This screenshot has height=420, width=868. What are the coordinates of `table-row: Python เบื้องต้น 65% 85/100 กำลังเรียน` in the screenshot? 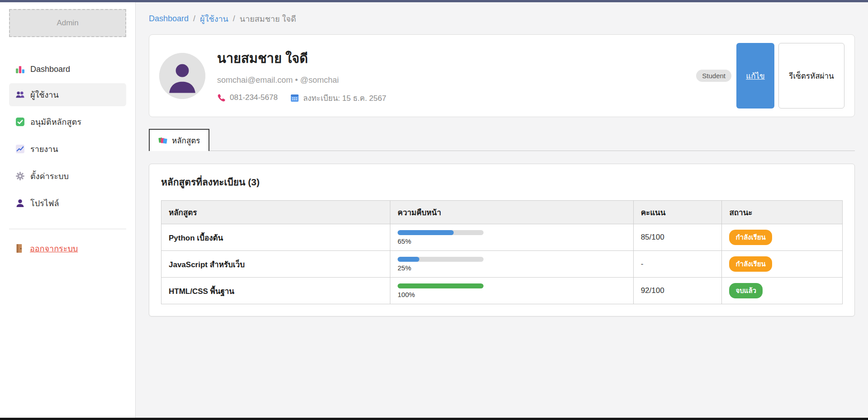 It's located at (502, 238).